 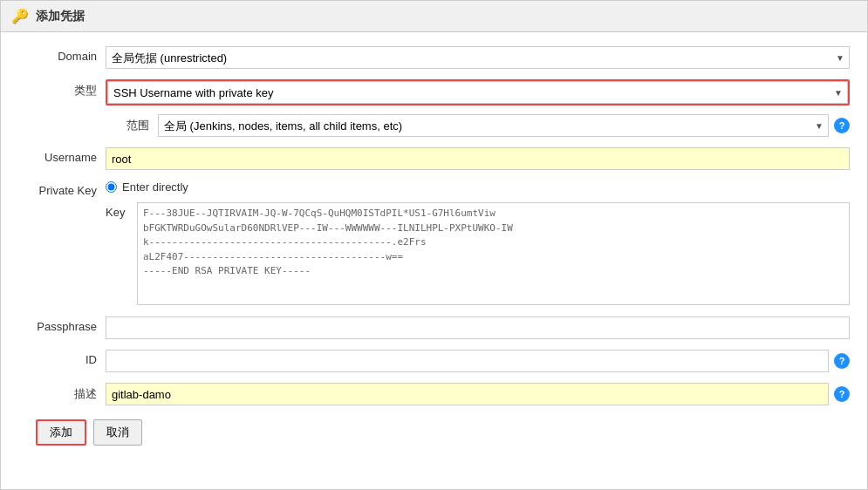 What do you see at coordinates (434, 126) in the screenshot?
I see `scope-row: 范围 全局 (Jenkins, nodes, items, all child …` at bounding box center [434, 126].